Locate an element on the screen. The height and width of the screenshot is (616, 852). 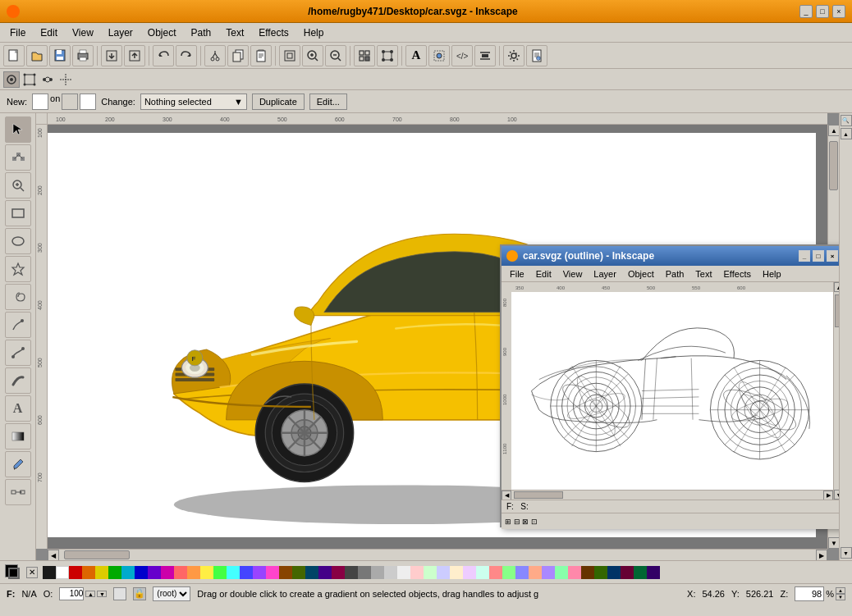
new-geo-button2 is located at coordinates (70, 102).